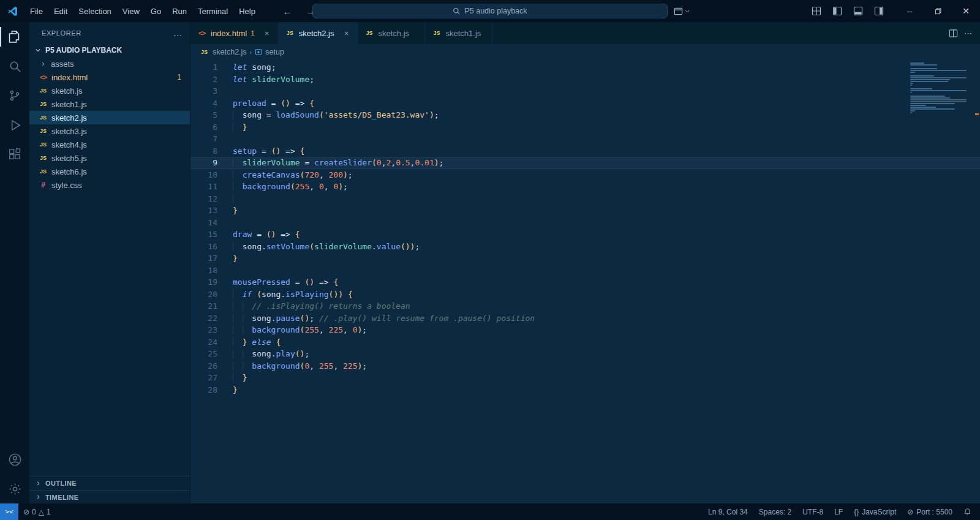 The height and width of the screenshot is (520, 980). Describe the element at coordinates (775, 512) in the screenshot. I see `indentation-status: Spaces: 2` at that location.